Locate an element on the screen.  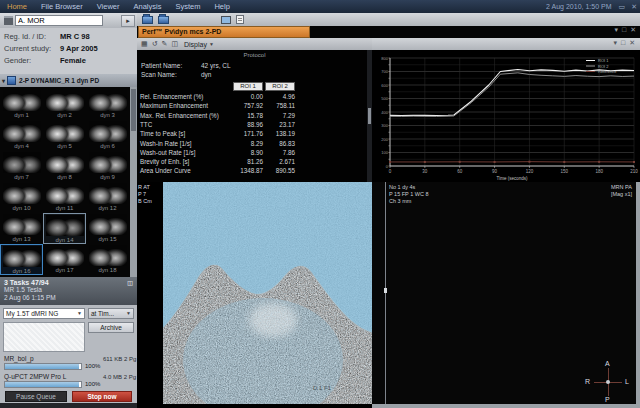
thumbnail: dyn 10 is located at coordinates (22, 198).